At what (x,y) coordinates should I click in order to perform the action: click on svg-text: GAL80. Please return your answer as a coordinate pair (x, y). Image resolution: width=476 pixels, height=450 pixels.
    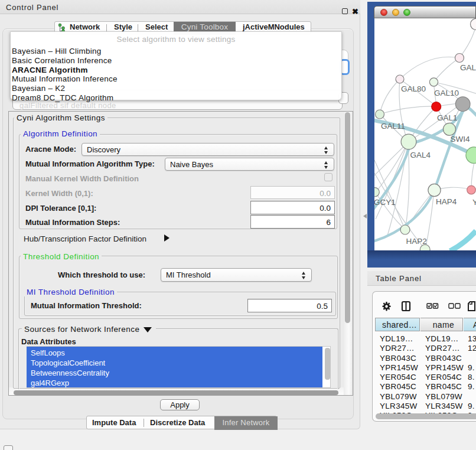
    Looking at the image, I should click on (413, 89).